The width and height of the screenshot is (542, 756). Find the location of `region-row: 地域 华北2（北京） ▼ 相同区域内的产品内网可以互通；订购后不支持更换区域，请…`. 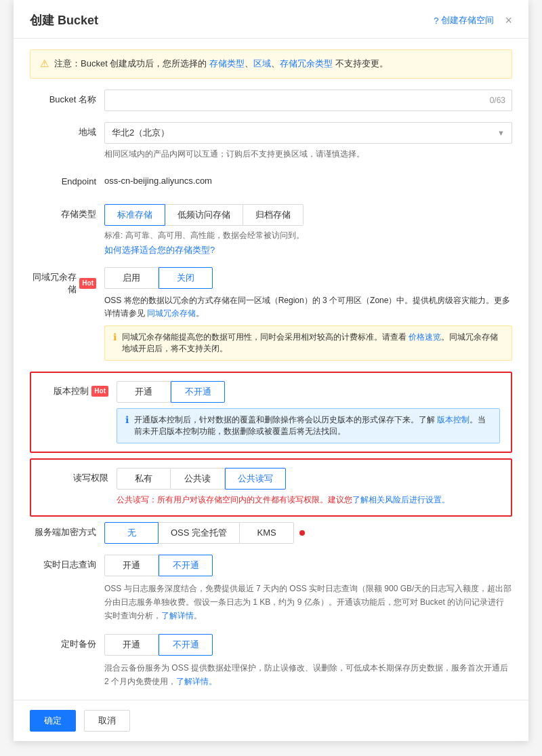

region-row: 地域 华北2（北京） ▼ 相同区域内的产品内网可以互通；订购后不支持更换区域，请… is located at coordinates (271, 141).